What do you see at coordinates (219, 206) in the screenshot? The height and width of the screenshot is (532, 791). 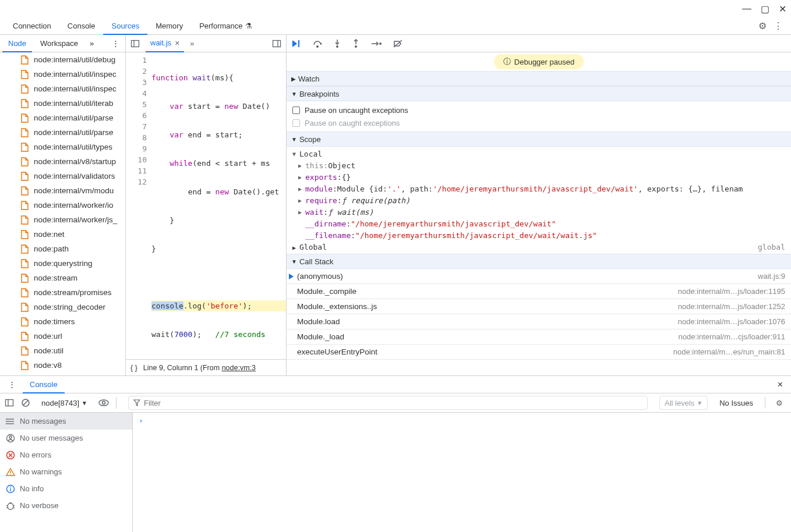 I see `code-area: function wait(ms){ var start = new Date(…` at bounding box center [219, 206].